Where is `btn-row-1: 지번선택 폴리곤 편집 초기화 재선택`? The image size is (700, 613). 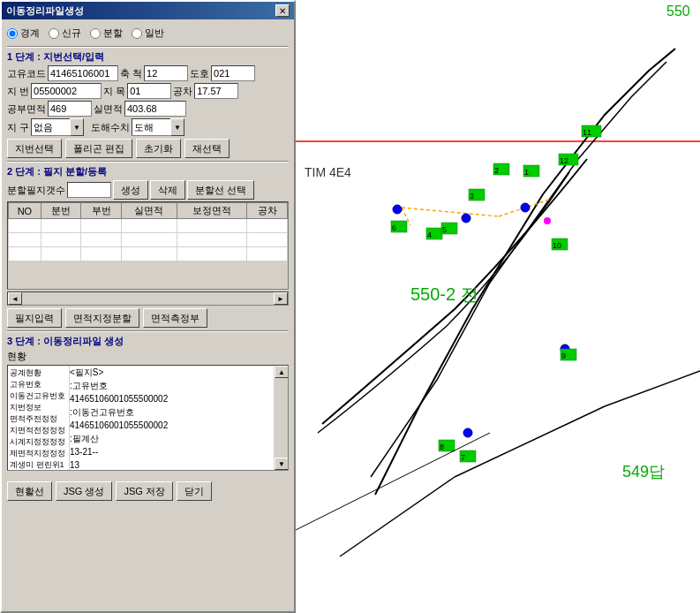
btn-row-1: 지번선택 폴리곤 편집 초기화 재선택 is located at coordinates (148, 148).